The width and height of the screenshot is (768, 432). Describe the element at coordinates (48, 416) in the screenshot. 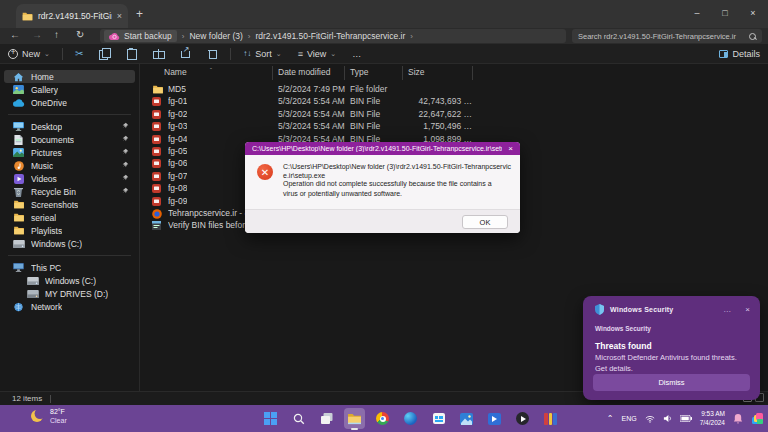

I see `weather-widget: 82°FClear` at that location.